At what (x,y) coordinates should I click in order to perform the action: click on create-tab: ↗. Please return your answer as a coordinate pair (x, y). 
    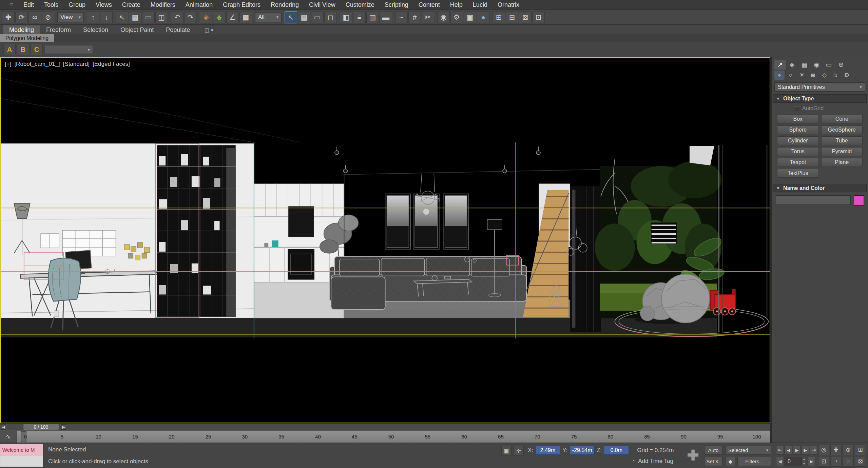
    Looking at the image, I should click on (780, 64).